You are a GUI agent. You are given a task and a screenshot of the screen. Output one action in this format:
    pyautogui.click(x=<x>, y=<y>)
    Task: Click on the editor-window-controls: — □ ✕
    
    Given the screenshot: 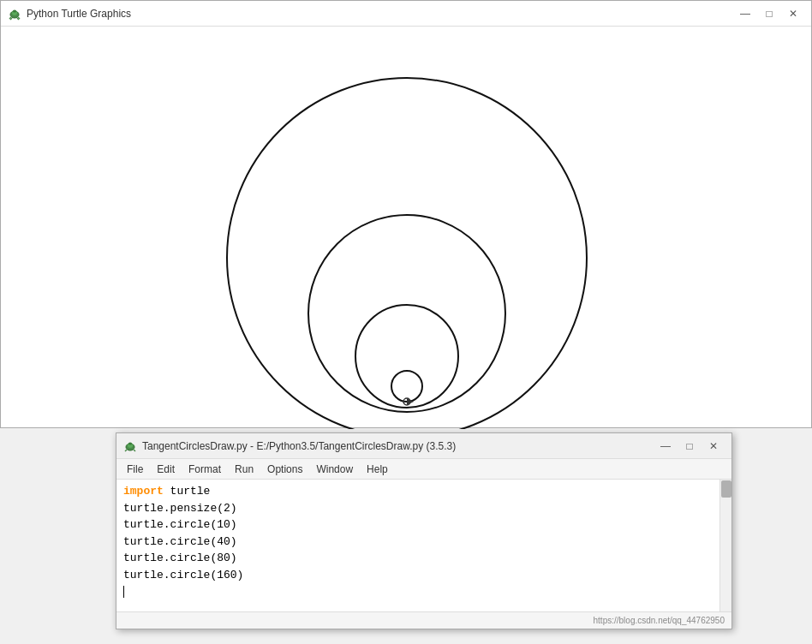 What is the action you would take?
    pyautogui.click(x=690, y=446)
    